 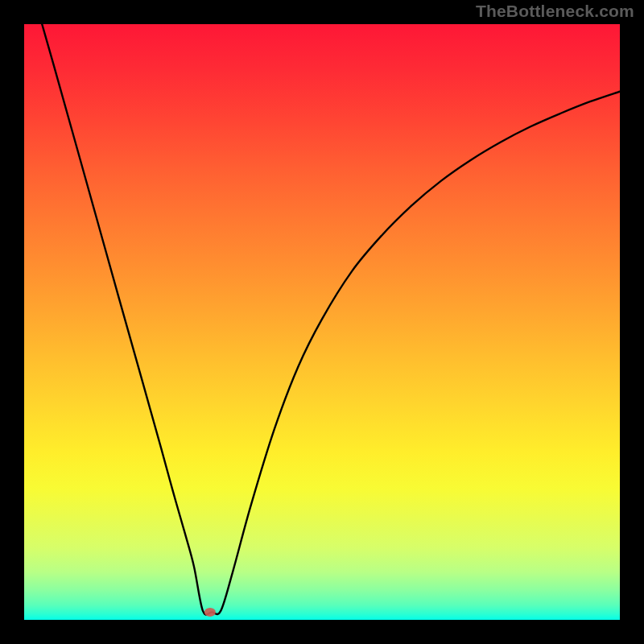 I want to click on optimum-marker, so click(x=210, y=612).